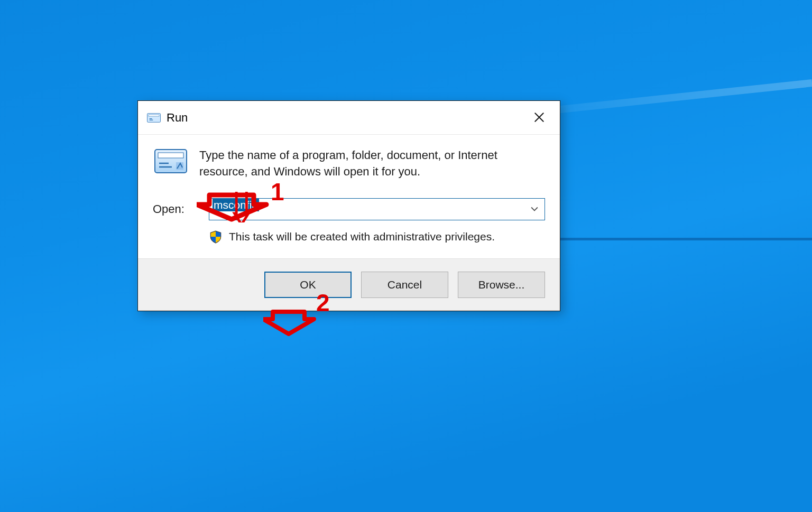  What do you see at coordinates (405, 285) in the screenshot?
I see `cancel-button: Cancel` at bounding box center [405, 285].